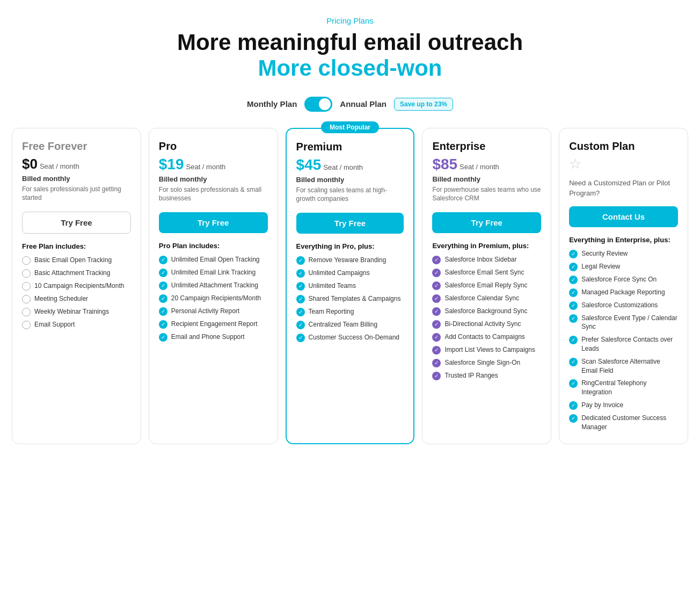  What do you see at coordinates (486, 286) in the screenshot?
I see `plan-card-enterprise: Enterprise $85 Seat / month Billed month…` at bounding box center [486, 286].